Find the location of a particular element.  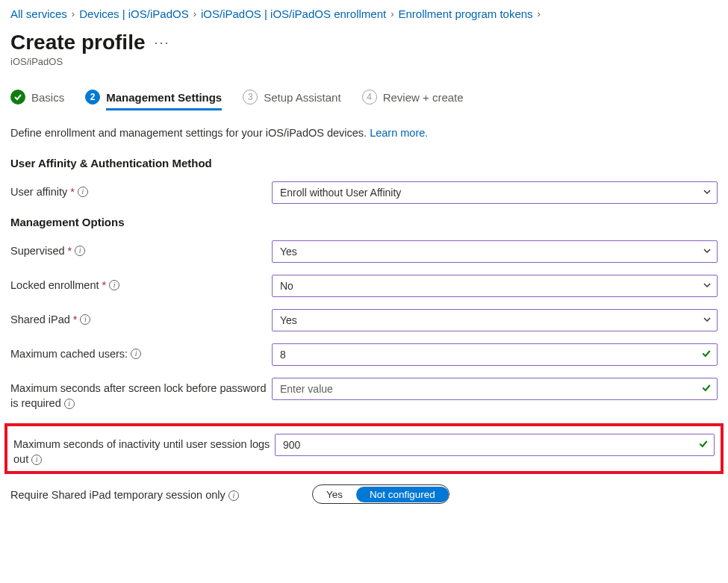

max-seconds-lock-label: Maximum seconds after screen lock before… is located at coordinates (139, 396).